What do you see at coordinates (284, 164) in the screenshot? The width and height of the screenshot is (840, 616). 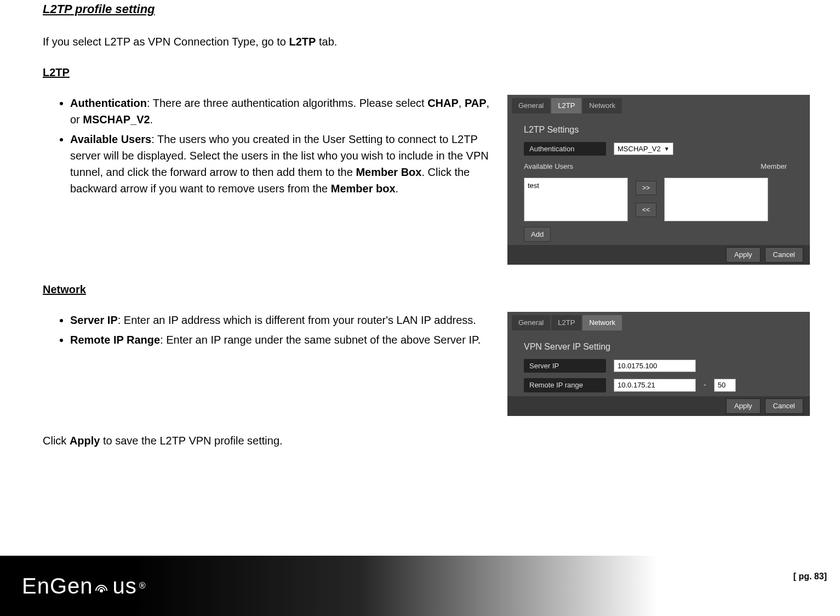 I see `l2tp-bullet-users: Available Users: The users who you creat…` at bounding box center [284, 164].